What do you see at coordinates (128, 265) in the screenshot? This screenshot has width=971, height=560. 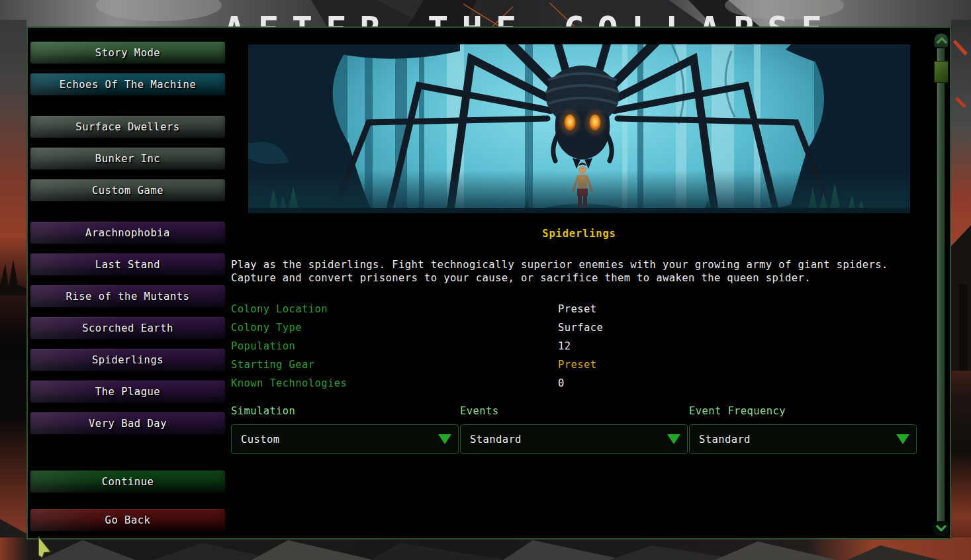 I see `sidebar-button-last-stand: Last Stand` at bounding box center [128, 265].